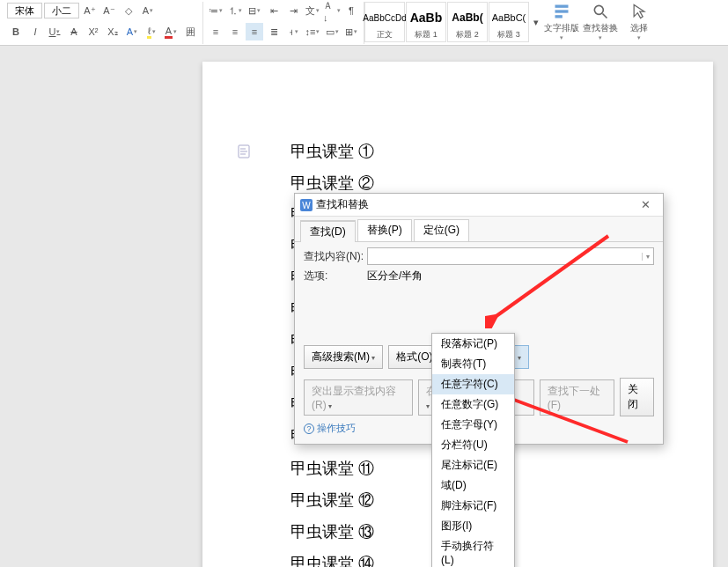 This screenshot has width=728, height=567. What do you see at coordinates (148, 11) in the screenshot?
I see `change-case-icon: A` at bounding box center [148, 11].